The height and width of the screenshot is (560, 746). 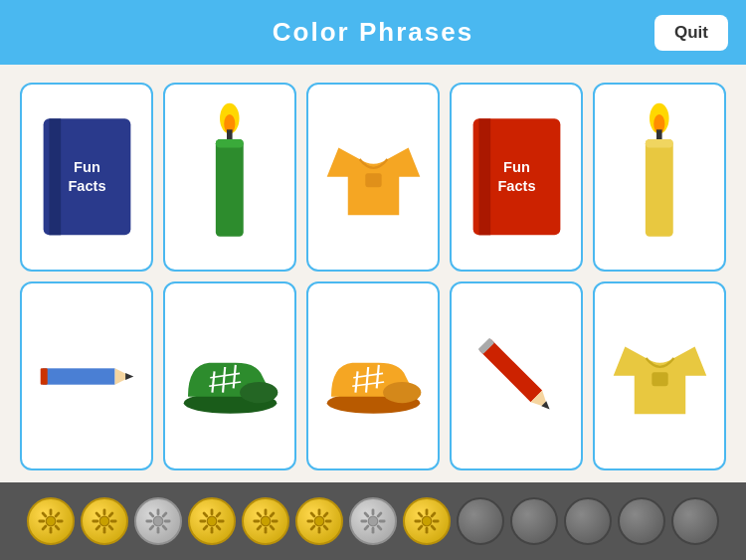 What do you see at coordinates (373, 376) in the screenshot?
I see `card-orange-shoe` at bounding box center [373, 376].